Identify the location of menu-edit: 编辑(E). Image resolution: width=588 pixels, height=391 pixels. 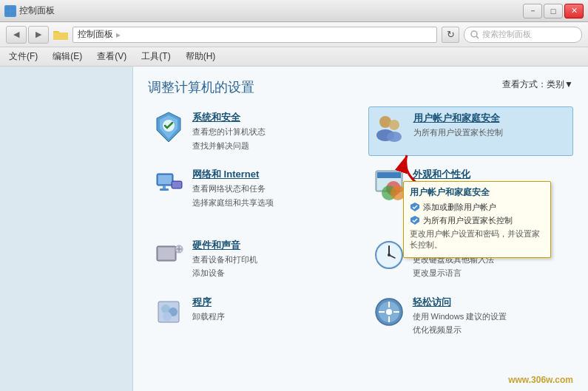
(67, 56).